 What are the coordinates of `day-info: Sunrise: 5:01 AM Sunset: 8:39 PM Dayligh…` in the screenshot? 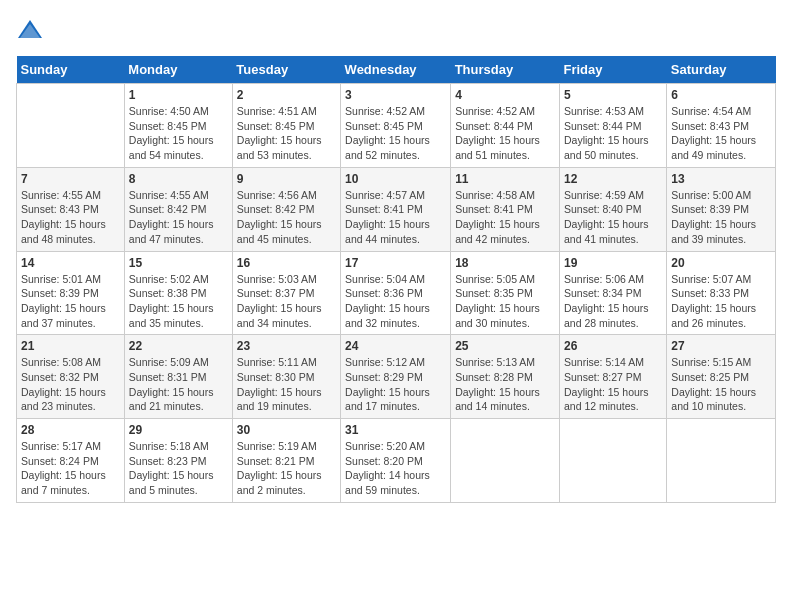 It's located at (70, 302).